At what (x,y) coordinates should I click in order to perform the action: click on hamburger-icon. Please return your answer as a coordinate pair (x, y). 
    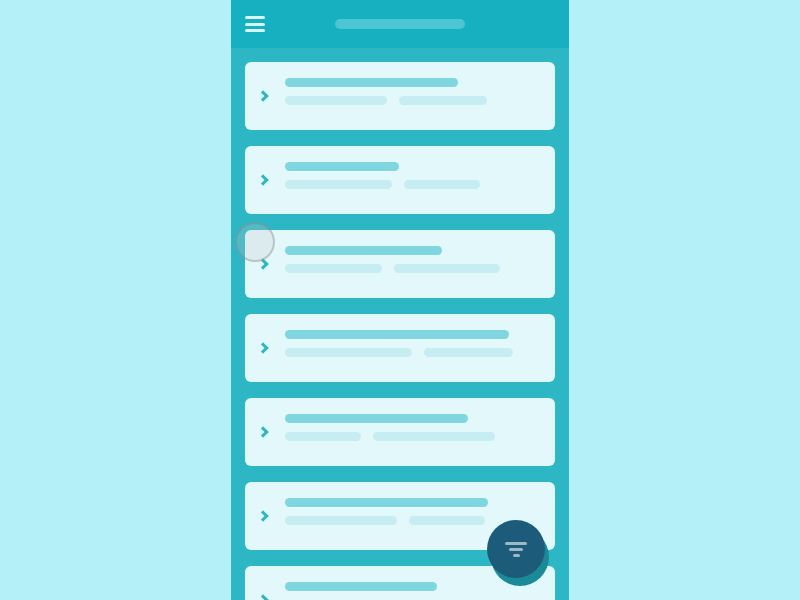
    Looking at the image, I should click on (255, 24).